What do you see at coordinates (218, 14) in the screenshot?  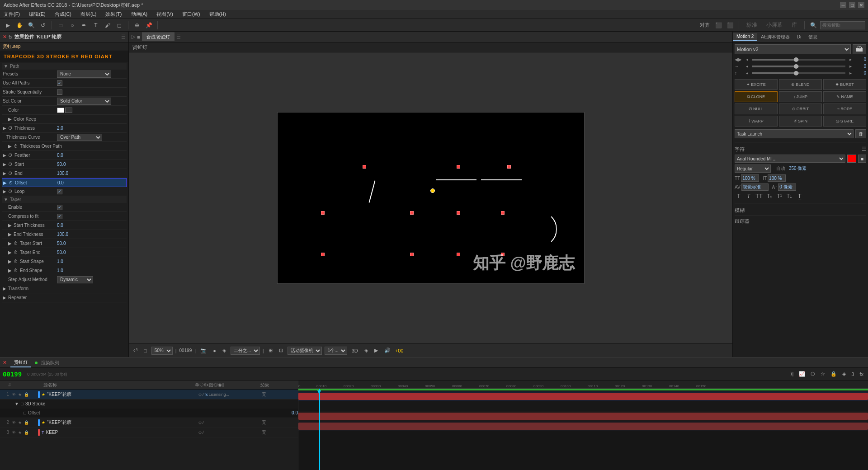 I see `menu-help: 帮助(H)` at bounding box center [218, 14].